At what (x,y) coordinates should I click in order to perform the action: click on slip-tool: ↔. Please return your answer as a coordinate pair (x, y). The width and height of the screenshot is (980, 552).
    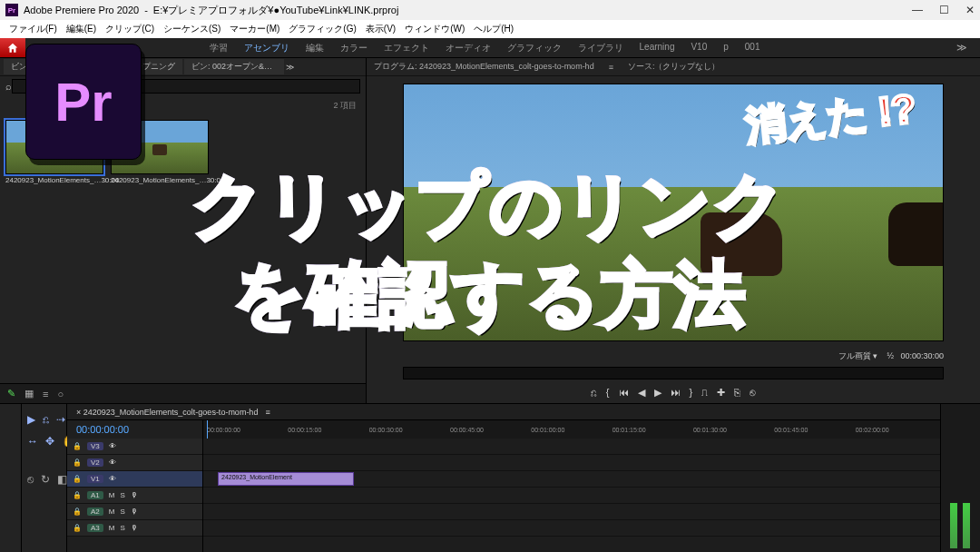
    Looking at the image, I should click on (33, 441).